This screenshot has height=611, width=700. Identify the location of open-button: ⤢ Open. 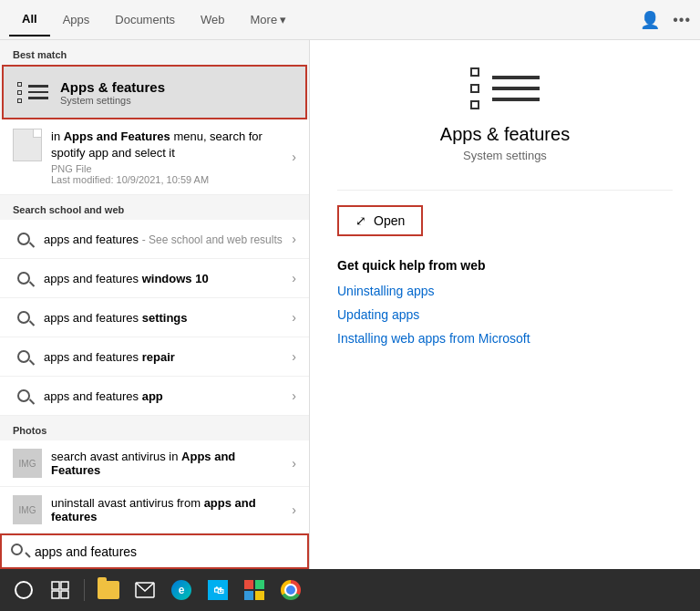
(380, 221).